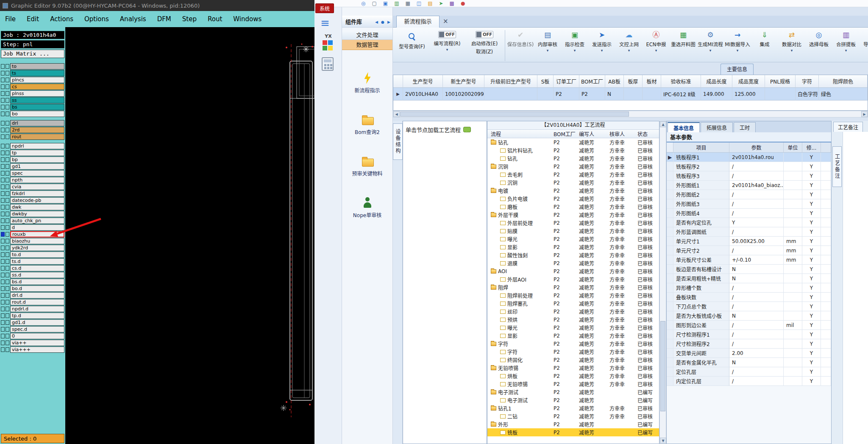 The height and width of the screenshot is (444, 868). What do you see at coordinates (418, 22) in the screenshot?
I see `tab-new-flow-instruction: 新流程指示` at bounding box center [418, 22].